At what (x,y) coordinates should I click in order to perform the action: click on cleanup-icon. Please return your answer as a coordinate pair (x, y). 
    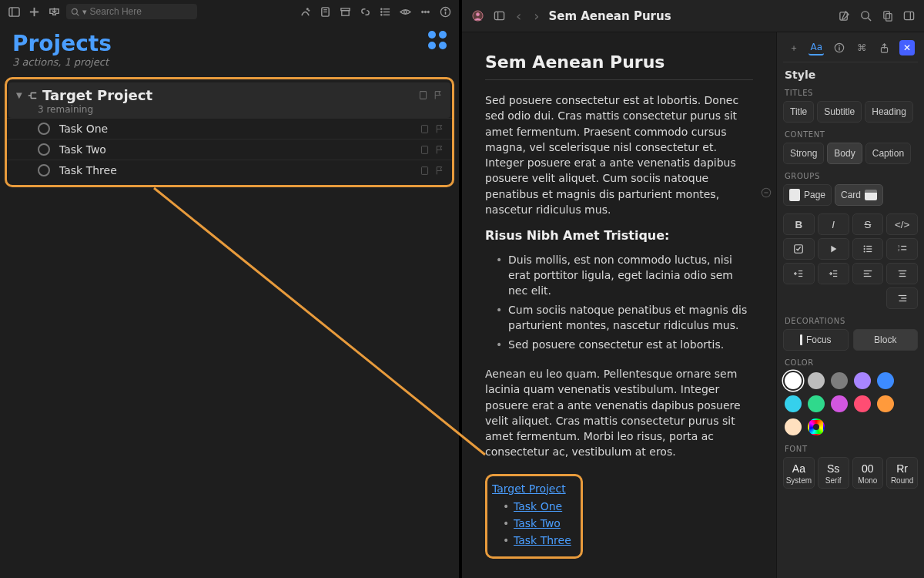
    Looking at the image, I should click on (305, 12).